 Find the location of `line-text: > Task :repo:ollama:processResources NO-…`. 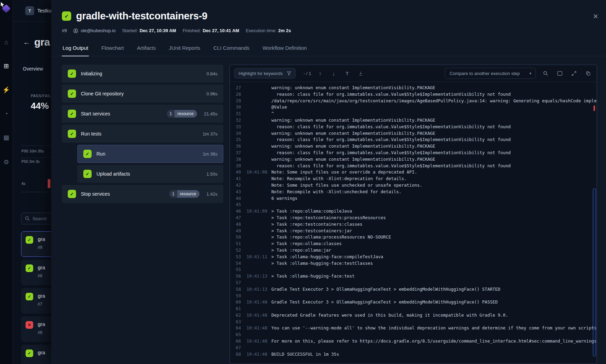

line-text: > Task :repo:ollama:processResources NO-… is located at coordinates (331, 237).